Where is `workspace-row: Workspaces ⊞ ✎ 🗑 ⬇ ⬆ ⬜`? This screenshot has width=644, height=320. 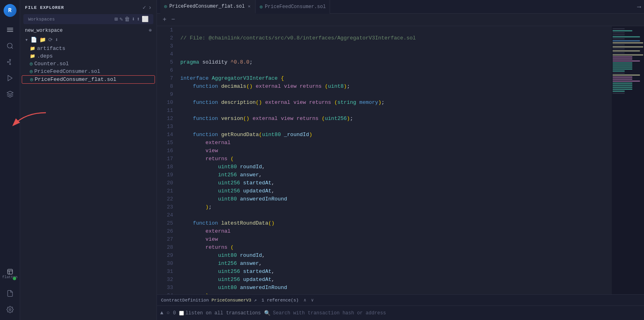
workspace-row: Workspaces ⊞ ✎ 🗑 ⬇ ⬆ ⬜ is located at coordinates (89, 19).